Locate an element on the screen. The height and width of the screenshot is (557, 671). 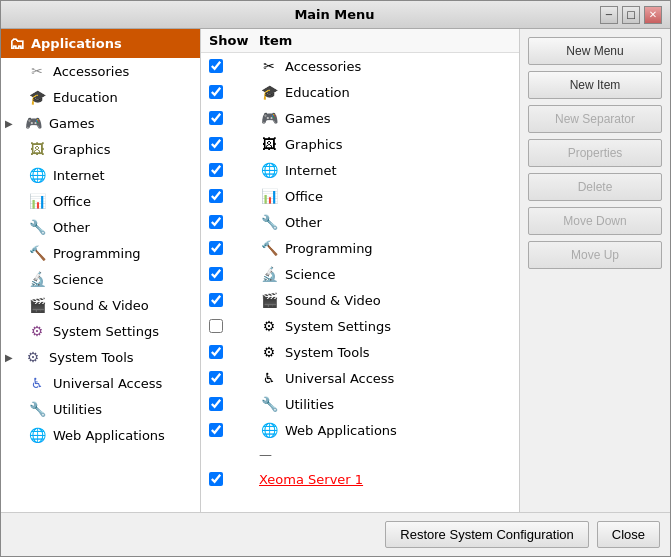
bottom-bar: Restore System Configuration Close is located at coordinates (336, 534).